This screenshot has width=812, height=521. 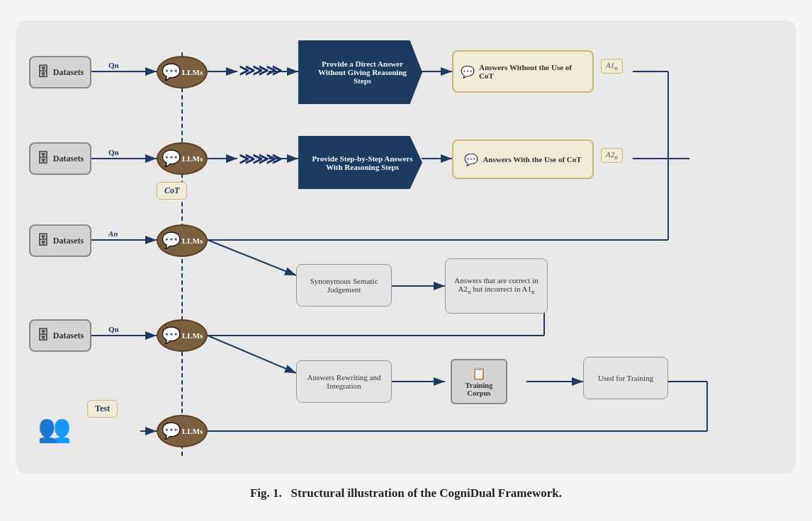 What do you see at coordinates (479, 389) in the screenshot?
I see `training-corpus-label: Training Corpus` at bounding box center [479, 389].